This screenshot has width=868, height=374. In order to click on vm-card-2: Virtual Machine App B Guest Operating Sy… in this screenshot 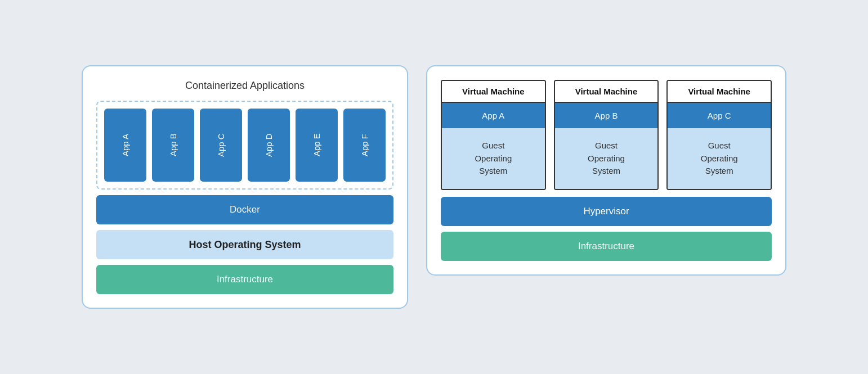, I will do `click(607, 135)`.